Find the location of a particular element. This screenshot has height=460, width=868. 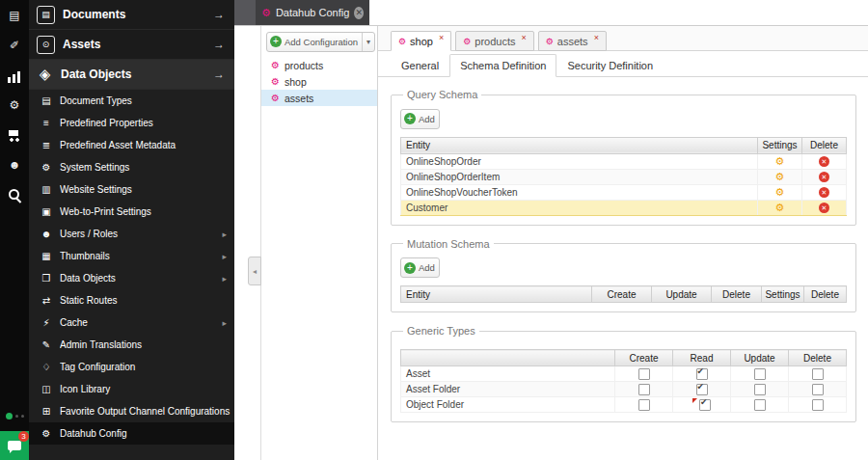

sidebar-item-predefined-properties: ≡Predefined Properties is located at coordinates (131, 123).